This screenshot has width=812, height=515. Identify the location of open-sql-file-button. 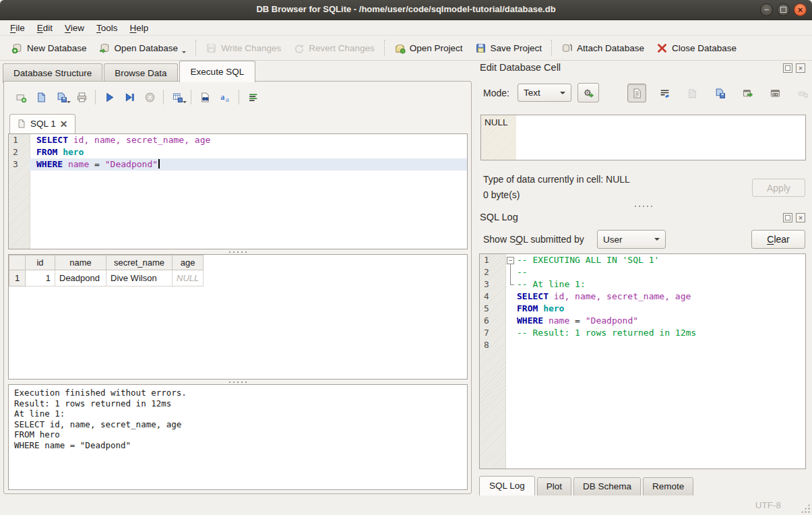
(41, 97).